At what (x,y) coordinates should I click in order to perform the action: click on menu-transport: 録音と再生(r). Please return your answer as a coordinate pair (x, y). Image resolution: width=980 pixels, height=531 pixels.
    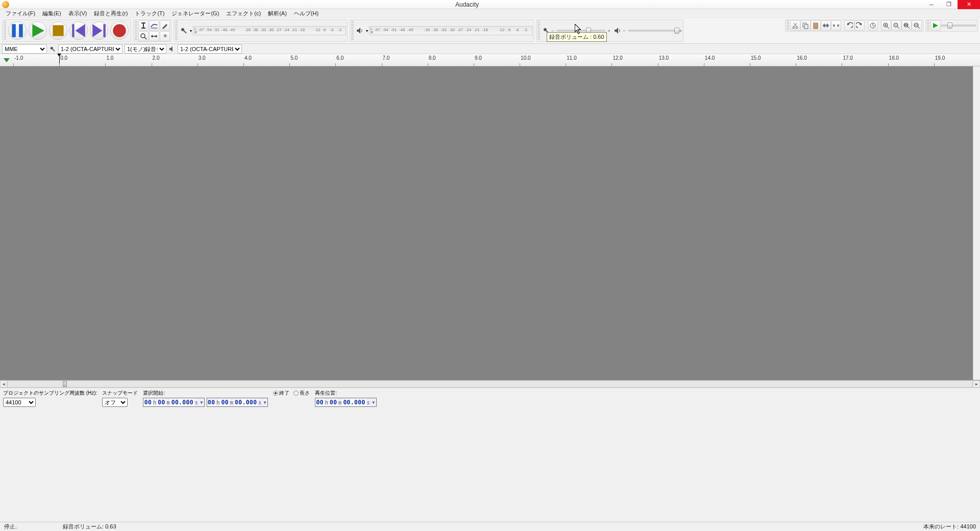
    Looking at the image, I should click on (111, 13).